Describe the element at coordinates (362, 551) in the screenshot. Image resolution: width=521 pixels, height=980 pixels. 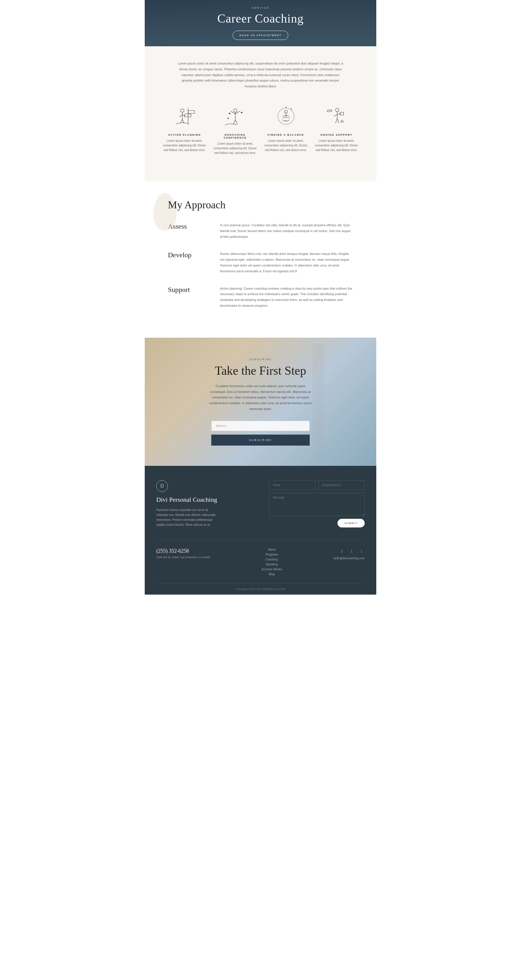
I see `instagram-icon: i` at that location.